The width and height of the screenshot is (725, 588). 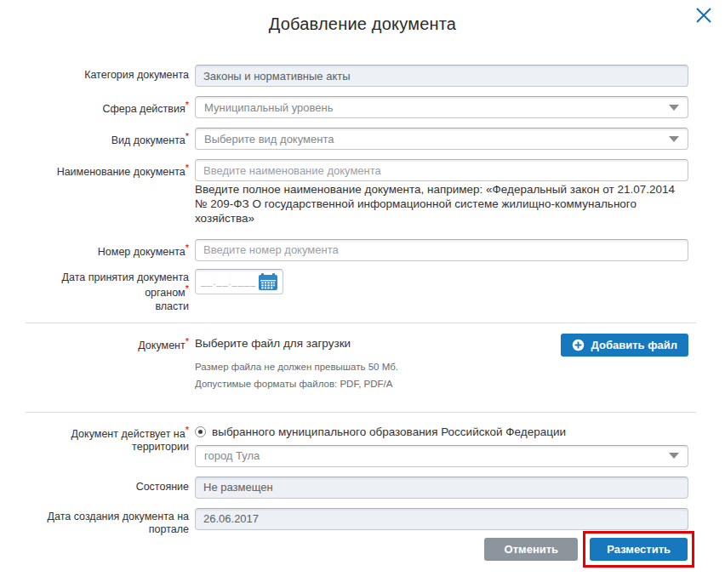 I want to click on add-file-button-label: Добавить файл, so click(x=635, y=345).